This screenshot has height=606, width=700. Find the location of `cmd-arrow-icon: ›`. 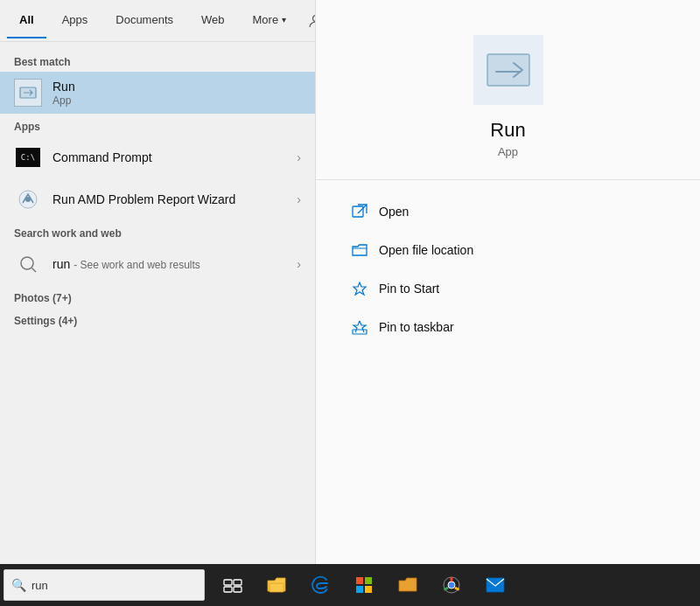

cmd-arrow-icon: › is located at coordinates (299, 157).